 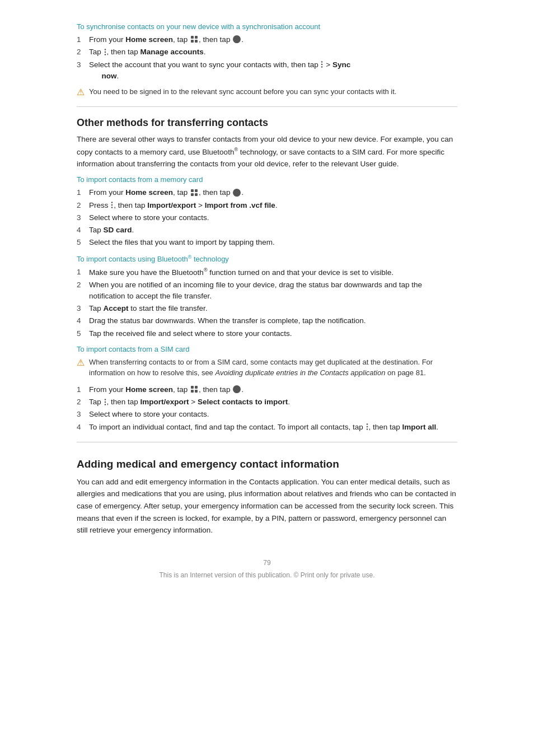 I want to click on bt-step-5: 5 Tap the received file and select where…, so click(x=267, y=334).